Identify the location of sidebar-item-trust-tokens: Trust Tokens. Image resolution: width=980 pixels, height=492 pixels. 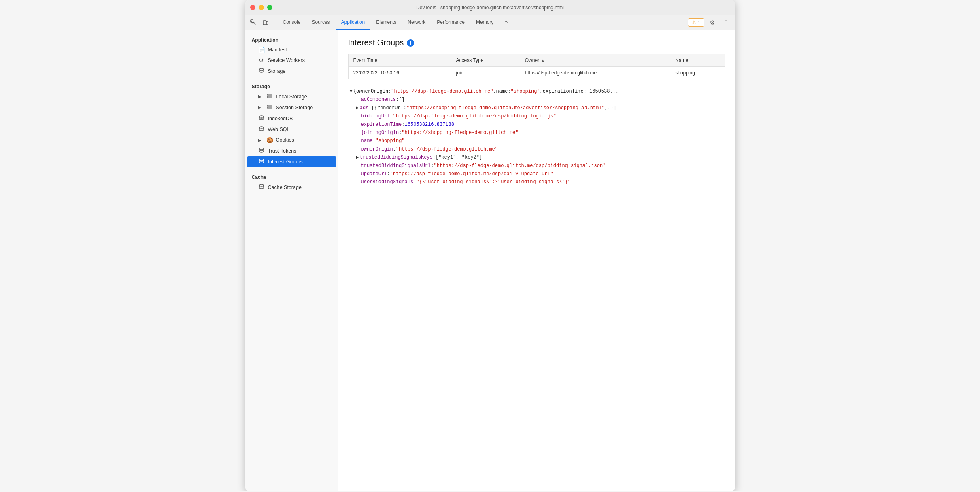
(291, 151).